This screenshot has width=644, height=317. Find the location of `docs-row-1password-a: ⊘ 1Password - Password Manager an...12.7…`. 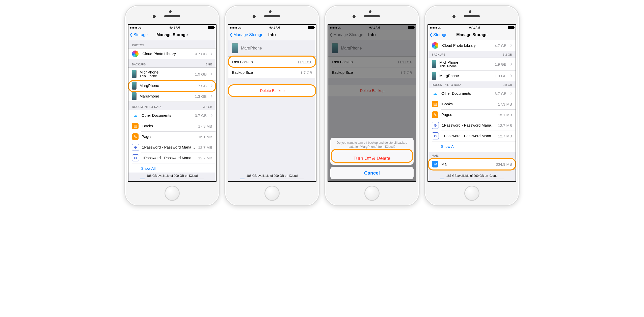

docs-row-1password-a: ⊘ 1Password - Password Manager an...12.7… is located at coordinates (472, 125).